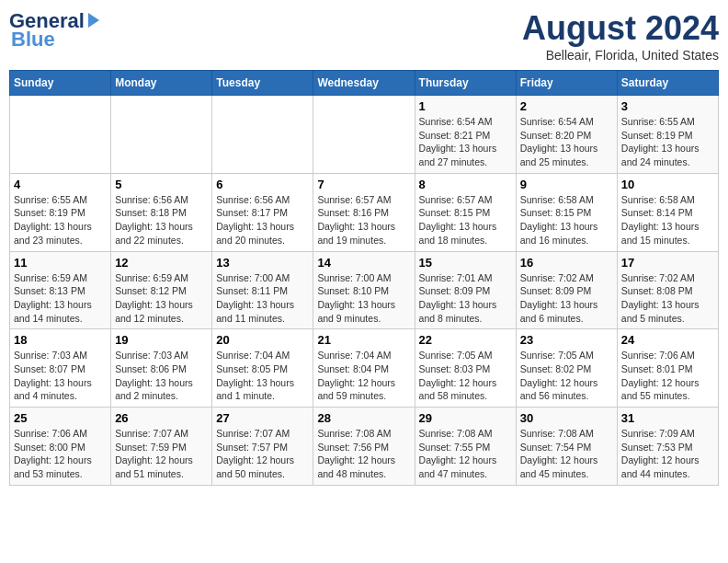  What do you see at coordinates (162, 368) in the screenshot?
I see `calendar-cell: 19Sunrise: 7:03 AM Sunset: 8:06 PM Dayli…` at bounding box center [162, 368].